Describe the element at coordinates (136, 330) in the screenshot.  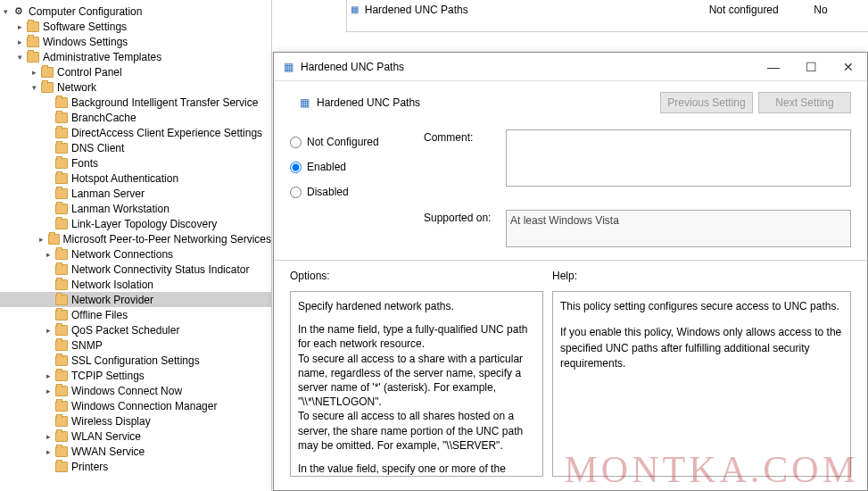
I see `tree-item: ▸QoS Packet Scheduler` at that location.